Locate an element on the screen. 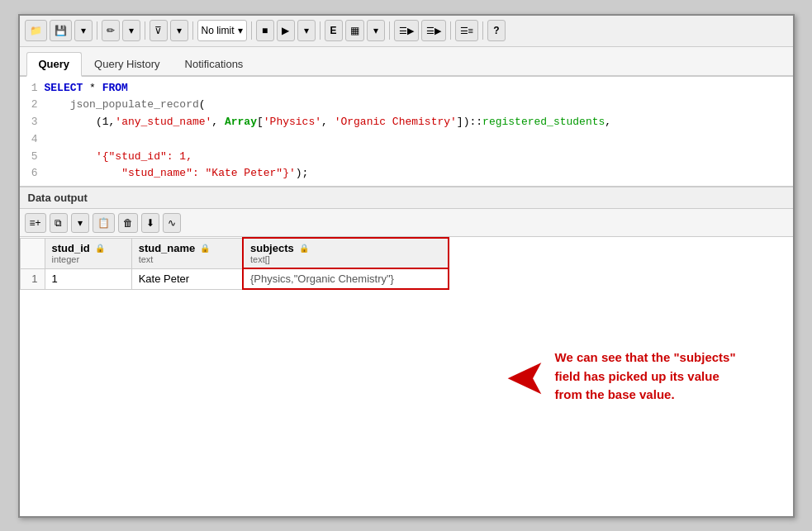 The width and height of the screenshot is (812, 531). save-button: 💾 is located at coordinates (61, 31).